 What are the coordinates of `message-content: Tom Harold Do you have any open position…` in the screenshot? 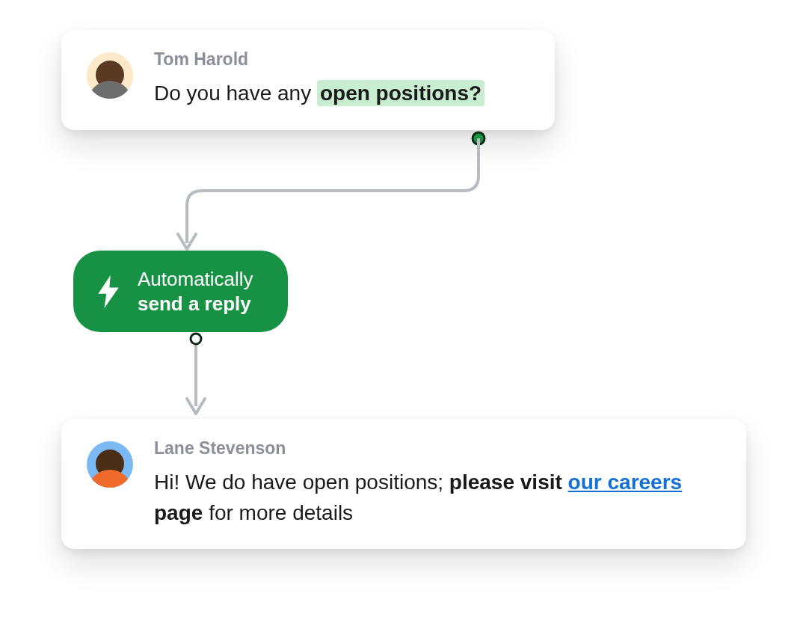 It's located at (342, 79).